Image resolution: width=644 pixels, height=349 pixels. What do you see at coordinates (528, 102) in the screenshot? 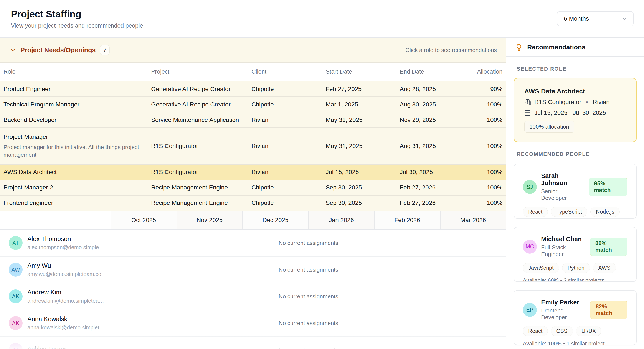
I see `building-icon` at bounding box center [528, 102].